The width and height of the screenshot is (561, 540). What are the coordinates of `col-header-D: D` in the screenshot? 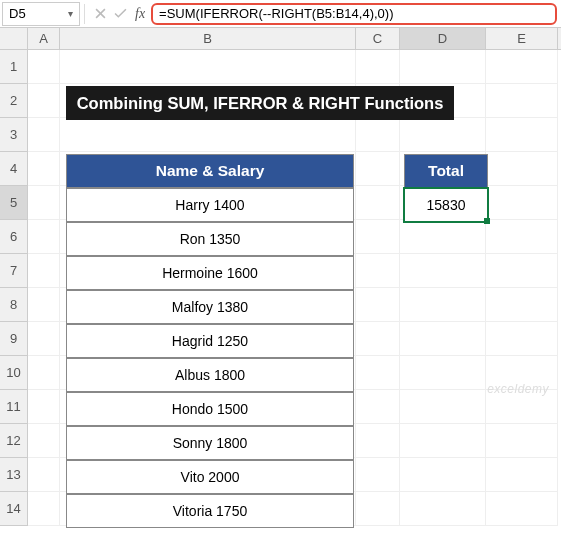 It's located at (443, 38).